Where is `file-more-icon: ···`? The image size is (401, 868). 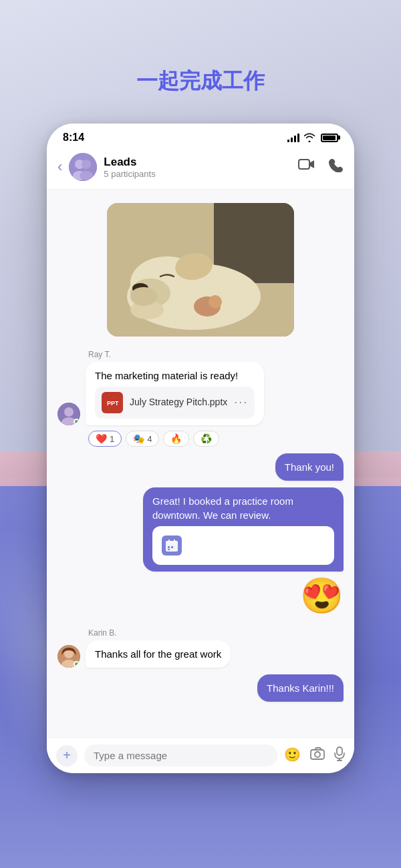
file-more-icon: ··· is located at coordinates (241, 402).